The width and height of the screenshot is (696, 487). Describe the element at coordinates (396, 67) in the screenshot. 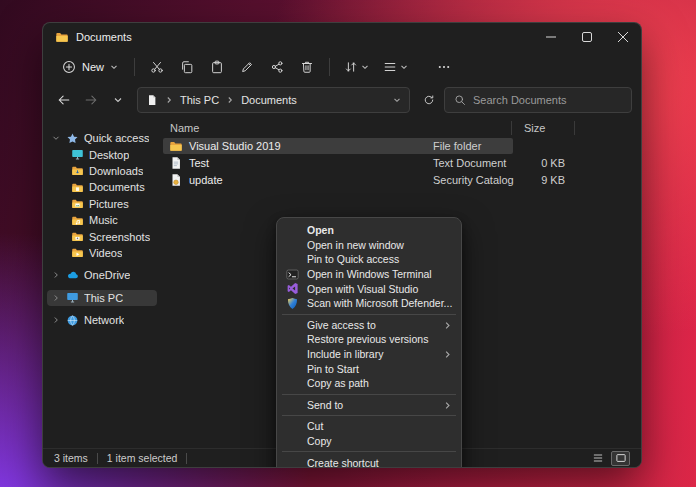

I see `view-button` at that location.